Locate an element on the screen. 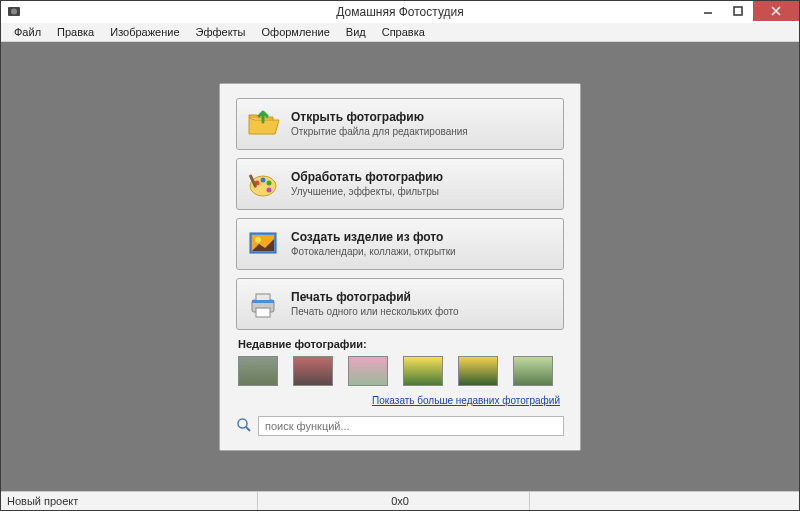 This screenshot has width=800, height=511. printer-icon is located at coordinates (263, 304).